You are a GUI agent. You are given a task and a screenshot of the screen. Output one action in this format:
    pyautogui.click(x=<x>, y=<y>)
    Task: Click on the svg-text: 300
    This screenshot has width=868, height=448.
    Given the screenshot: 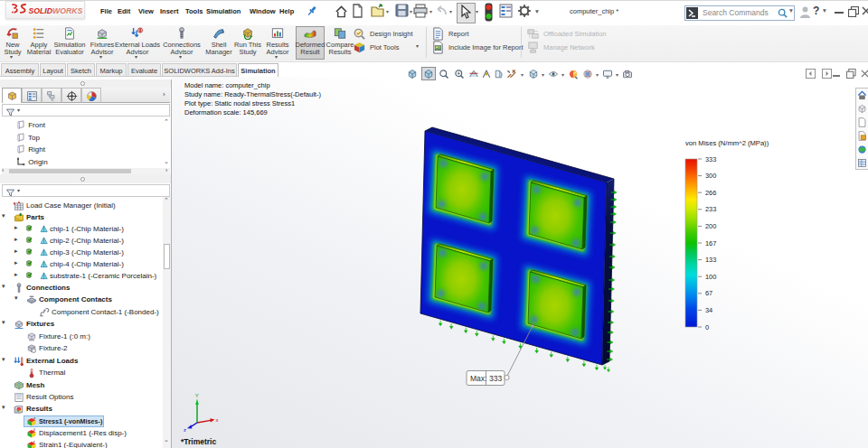 What is the action you would take?
    pyautogui.click(x=711, y=175)
    